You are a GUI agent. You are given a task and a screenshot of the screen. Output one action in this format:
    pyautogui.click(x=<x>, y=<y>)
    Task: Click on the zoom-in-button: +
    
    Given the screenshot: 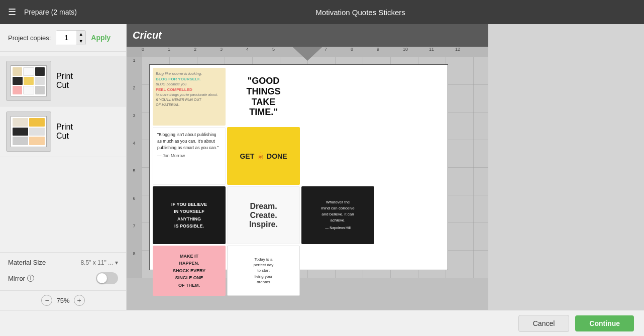 What is the action you would take?
    pyautogui.click(x=79, y=300)
    